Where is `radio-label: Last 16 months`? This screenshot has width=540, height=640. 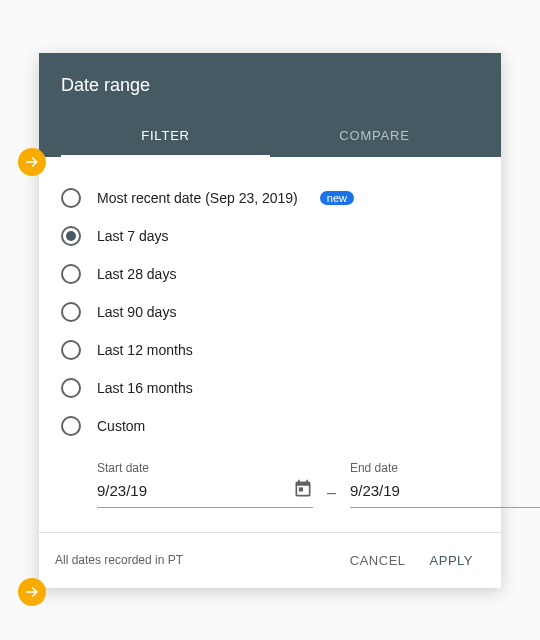 radio-label: Last 16 months is located at coordinates (145, 388).